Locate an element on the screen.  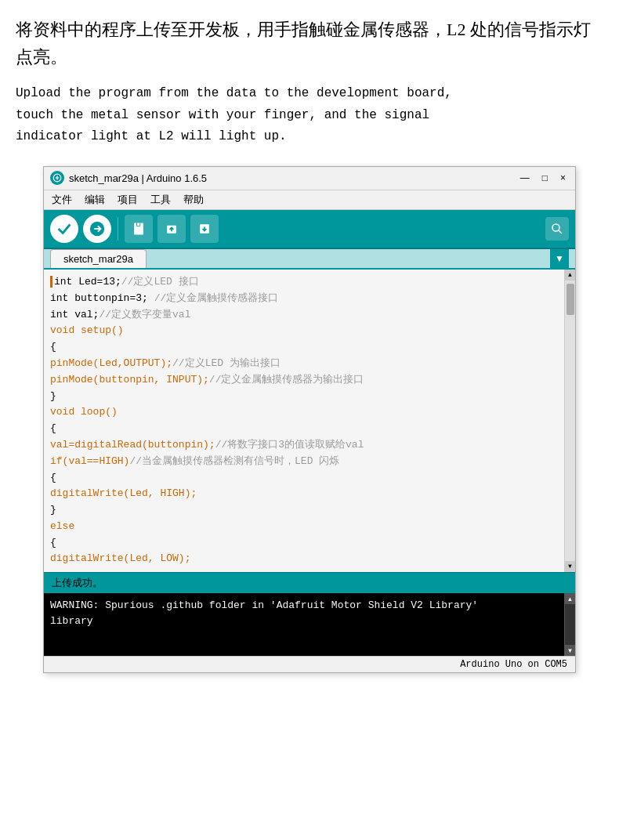
code-line-7: pinMode(buttonpin, INPUT);//定义金属触摸传感器为输出… is located at coordinates (304, 381).